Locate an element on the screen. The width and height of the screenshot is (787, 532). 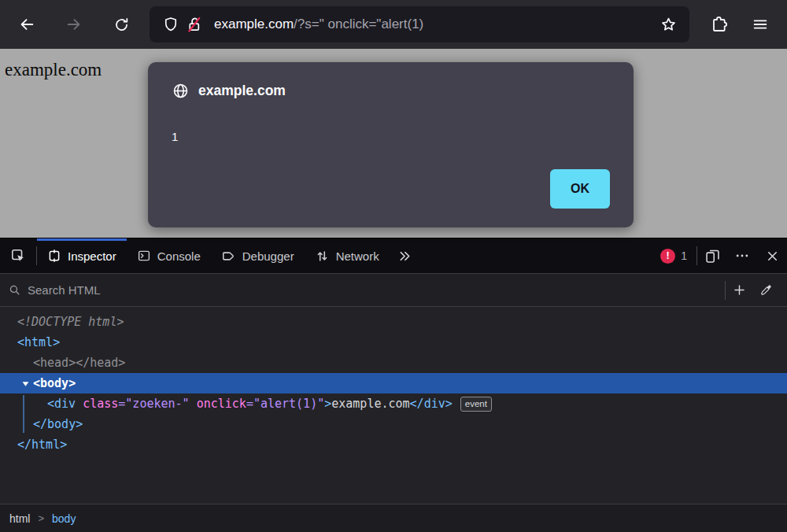
url-domain: example.com is located at coordinates (253, 24).